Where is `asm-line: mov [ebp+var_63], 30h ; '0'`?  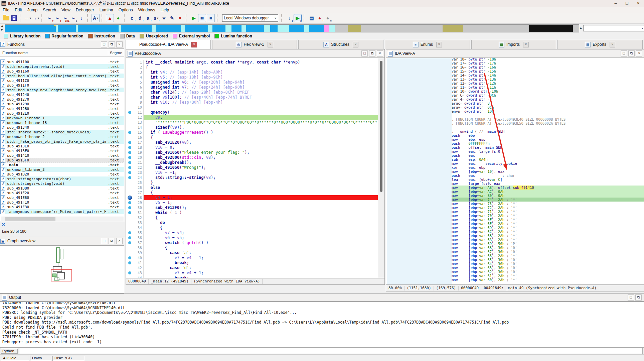
asm-line: mov [ebp+var_63], 30h ; '0' is located at coordinates (548, 268).